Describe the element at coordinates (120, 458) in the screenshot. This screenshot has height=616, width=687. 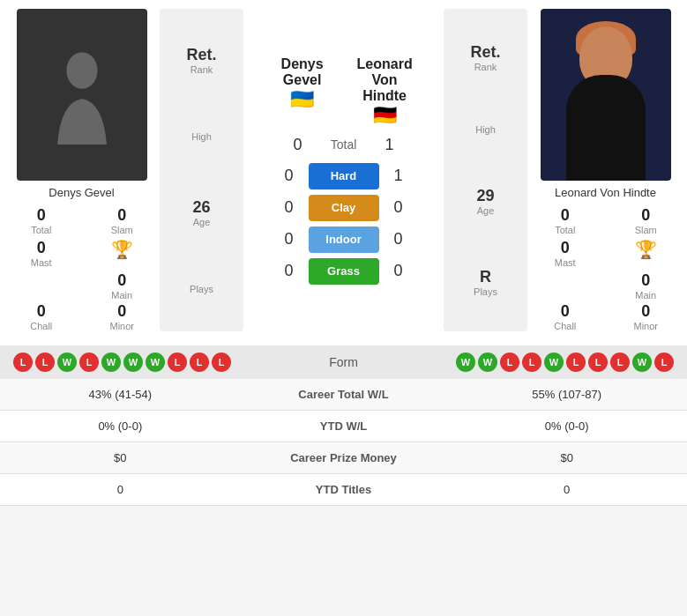
I see `stat-left-2: $0` at that location.